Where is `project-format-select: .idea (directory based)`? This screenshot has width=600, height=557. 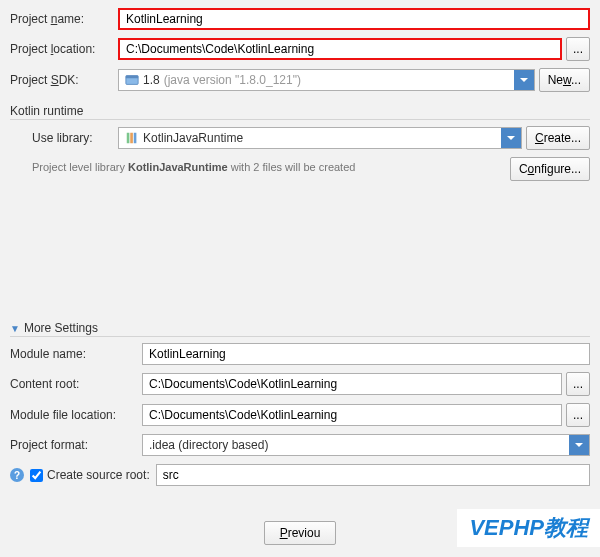 project-format-select: .idea (directory based) is located at coordinates (366, 445).